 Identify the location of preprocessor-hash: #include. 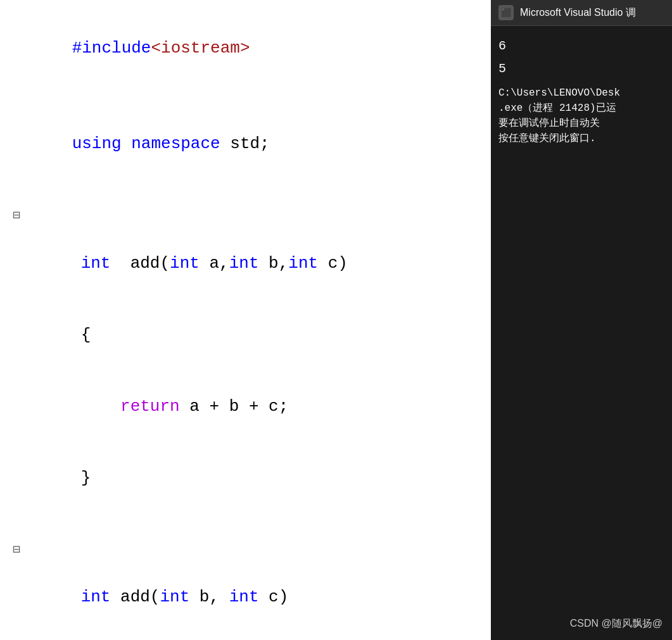
(111, 48).